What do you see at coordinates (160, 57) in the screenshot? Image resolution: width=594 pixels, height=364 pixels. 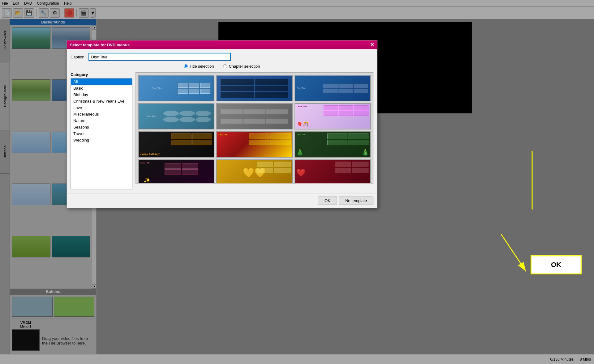 I see `caption-input` at bounding box center [160, 57].